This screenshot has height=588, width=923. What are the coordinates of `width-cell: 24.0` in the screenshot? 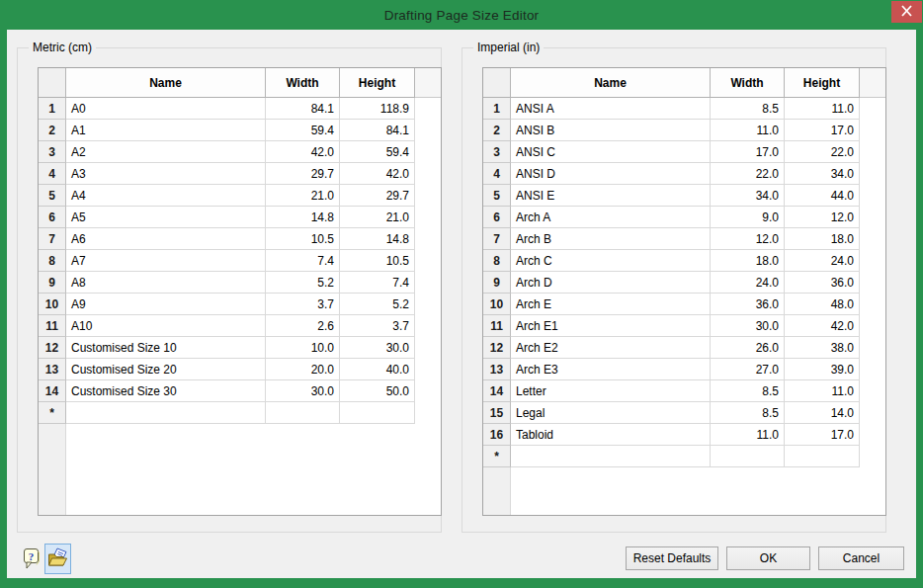 It's located at (747, 283).